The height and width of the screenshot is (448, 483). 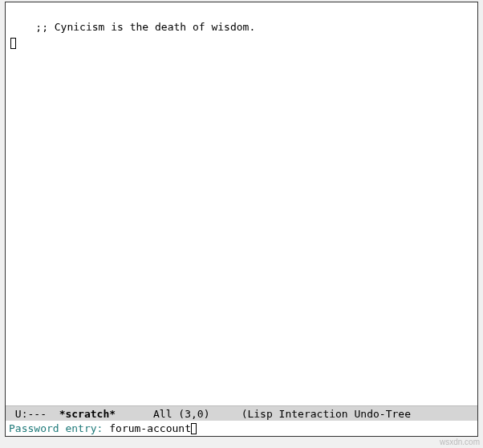 I want to click on modeline-cursor-pos: (3,0), so click(x=194, y=414).